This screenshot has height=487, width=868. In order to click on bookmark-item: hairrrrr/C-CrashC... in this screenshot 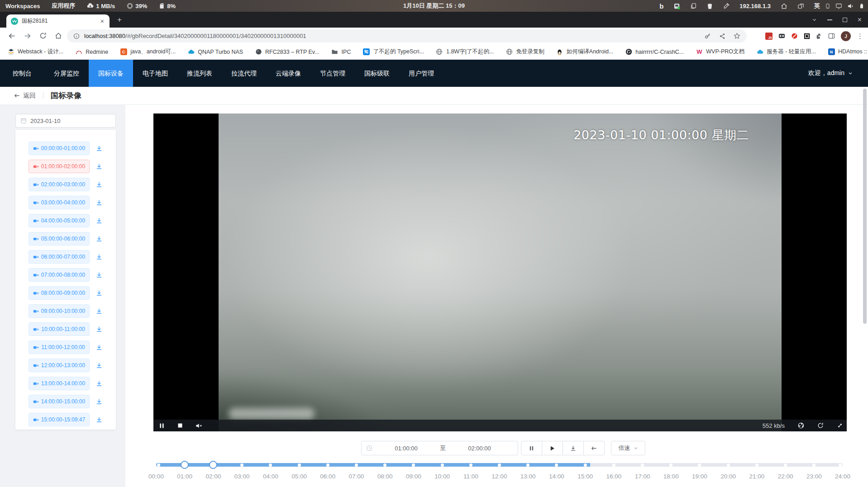, I will do `click(654, 52)`.